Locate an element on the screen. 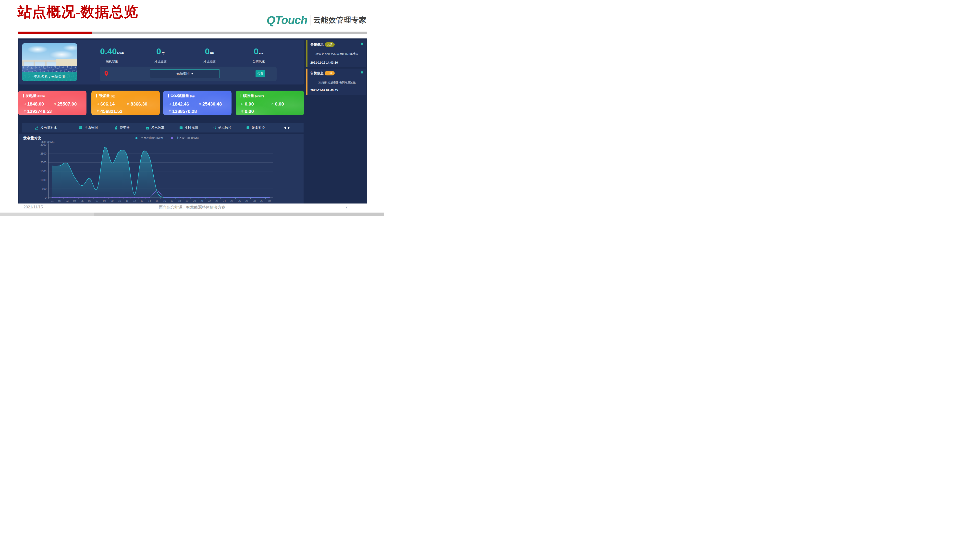 Image resolution: width=980 pixels, height=551 pixels. tab-generation-efficiency: 发电效率 is located at coordinates (155, 128).